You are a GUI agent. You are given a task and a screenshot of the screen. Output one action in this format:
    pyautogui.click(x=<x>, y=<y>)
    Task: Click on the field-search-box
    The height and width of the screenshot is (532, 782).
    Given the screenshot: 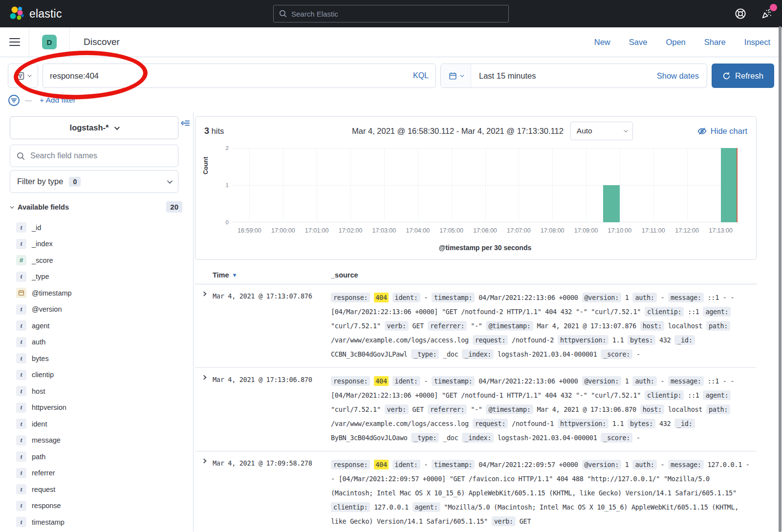 What is the action you would take?
    pyautogui.click(x=94, y=156)
    